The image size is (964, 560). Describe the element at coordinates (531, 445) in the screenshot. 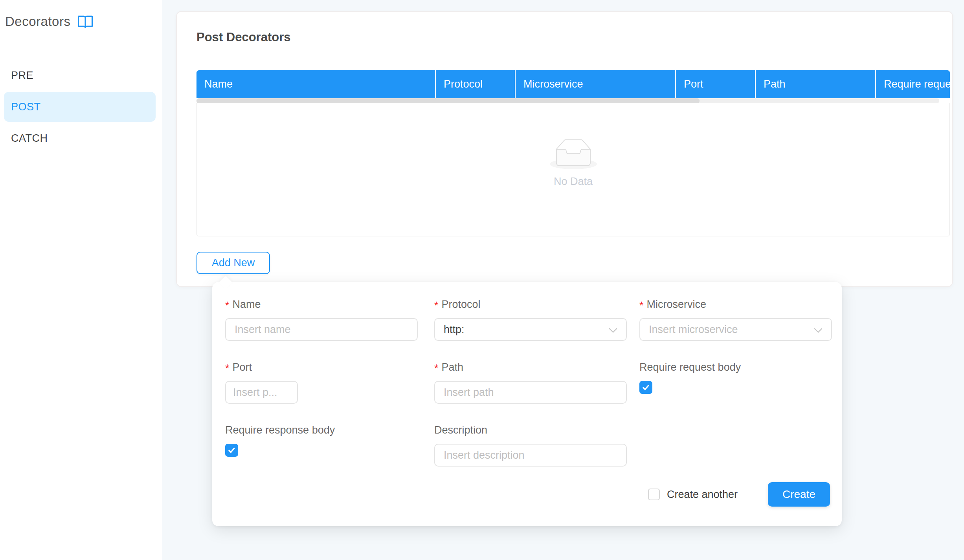

I see `description-field-group: Description` at that location.